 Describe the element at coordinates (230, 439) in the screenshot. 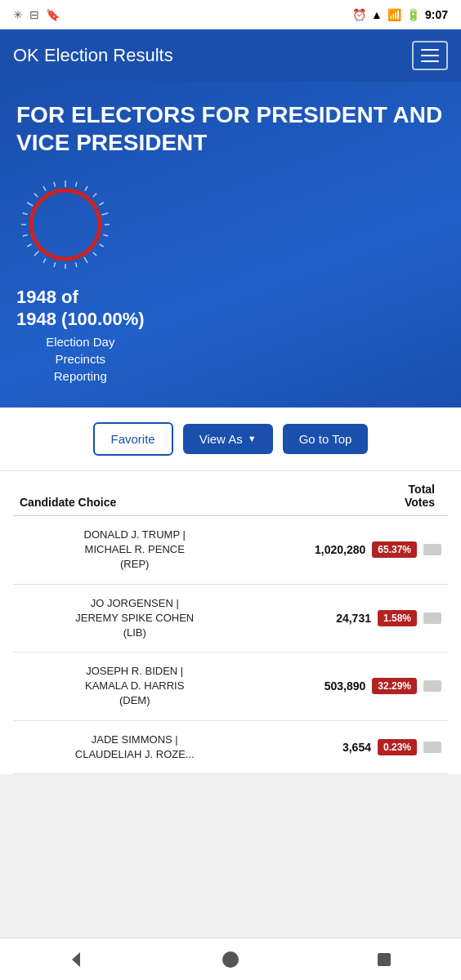

I see `action-bar: Favorite View As ▼ Go to Top` at that location.